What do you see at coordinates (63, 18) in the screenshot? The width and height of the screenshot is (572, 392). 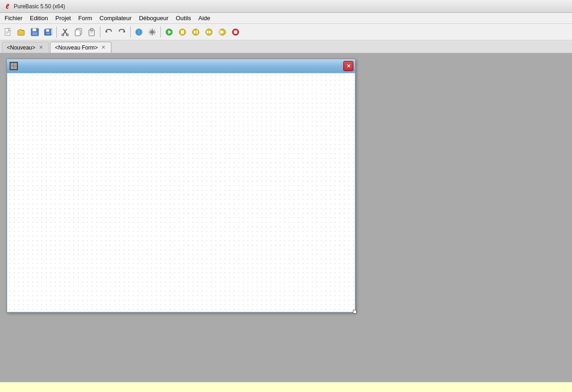 I see `menu-projet: Projet` at bounding box center [63, 18].